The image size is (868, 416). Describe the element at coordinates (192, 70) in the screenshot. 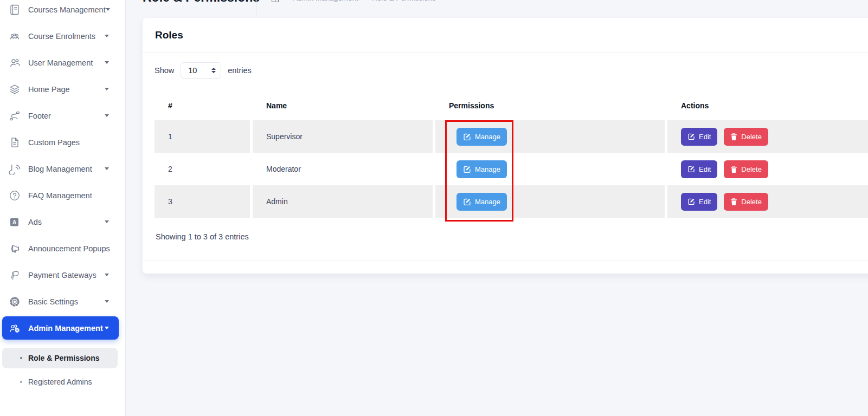

I see `page-size-value: 10` at that location.